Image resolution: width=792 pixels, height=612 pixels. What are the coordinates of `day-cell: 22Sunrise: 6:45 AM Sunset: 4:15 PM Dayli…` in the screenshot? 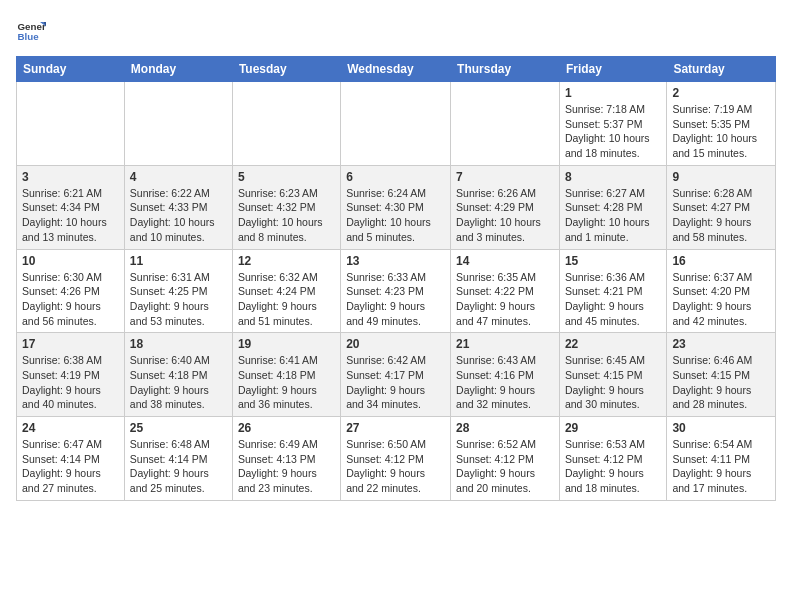 It's located at (612, 375).